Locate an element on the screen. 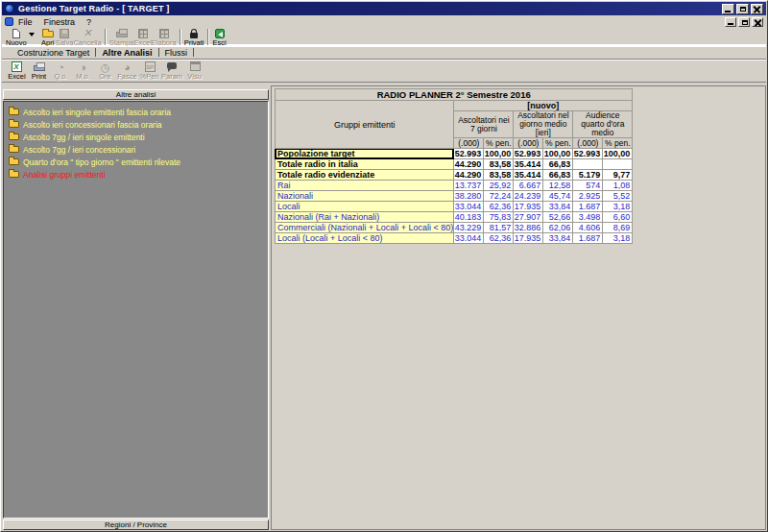  esci-button: Esci is located at coordinates (220, 38).